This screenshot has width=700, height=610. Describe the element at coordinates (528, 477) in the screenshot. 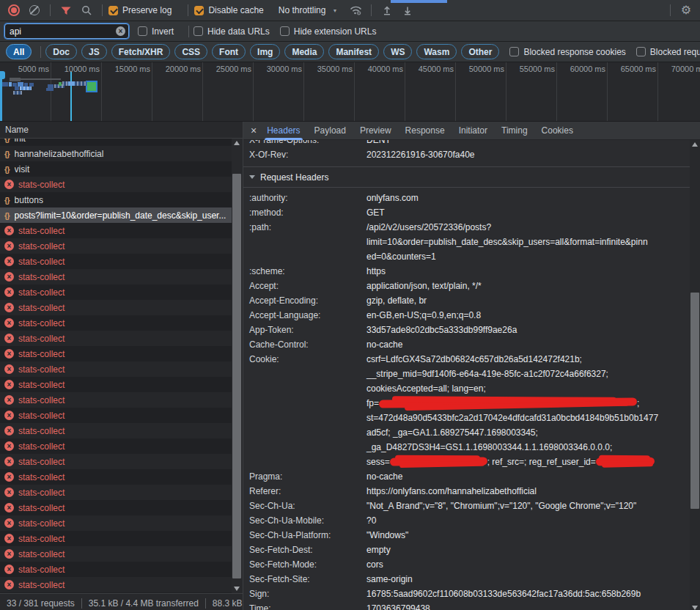

I see `header-values: no-cache` at that location.